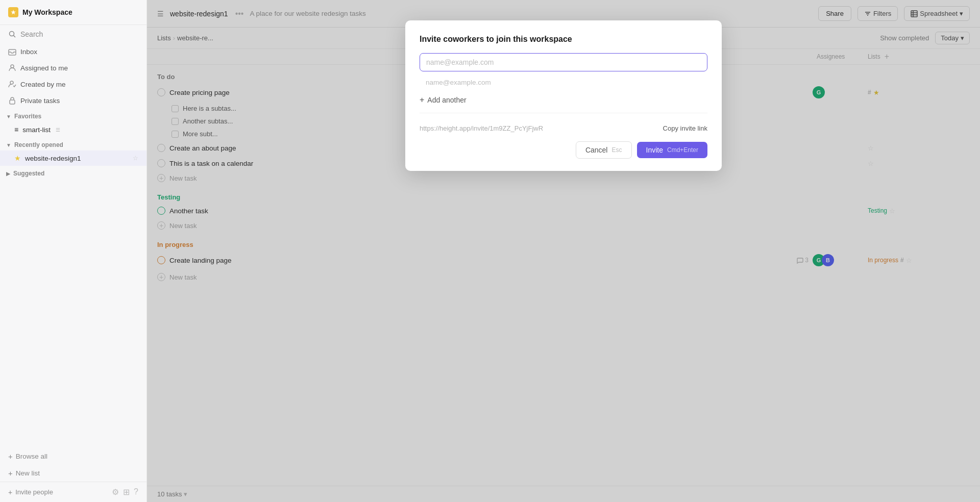 The height and width of the screenshot is (502, 980). What do you see at coordinates (422, 100) in the screenshot?
I see `add-another-plus-icon: +` at bounding box center [422, 100].